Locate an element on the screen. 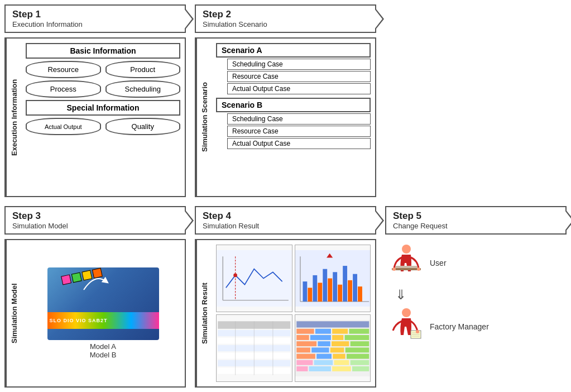  step4-inner is located at coordinates (294, 313).